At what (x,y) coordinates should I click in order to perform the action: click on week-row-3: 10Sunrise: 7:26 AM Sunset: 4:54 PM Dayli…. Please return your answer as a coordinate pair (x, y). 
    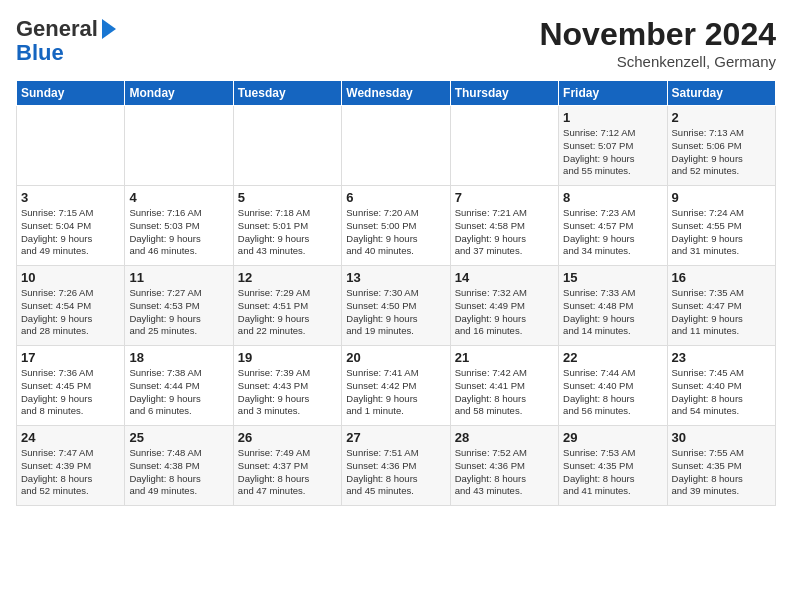
    Looking at the image, I should click on (396, 306).